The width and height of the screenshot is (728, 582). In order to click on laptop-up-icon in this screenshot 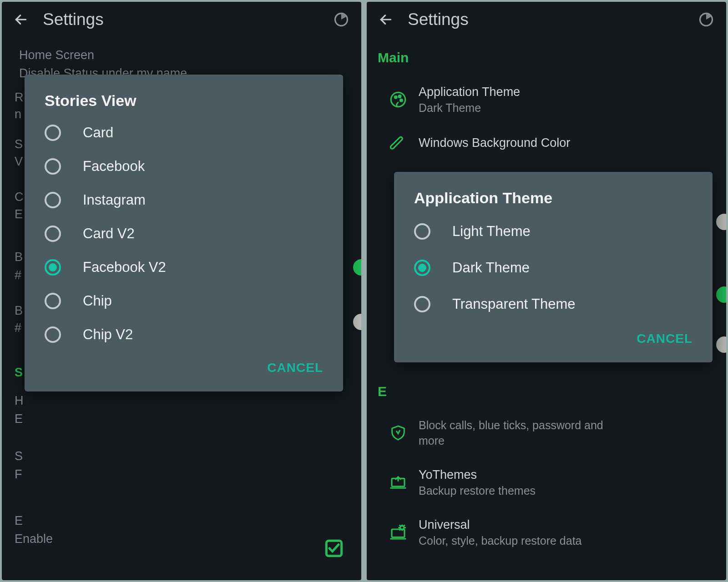, I will do `click(398, 482)`.